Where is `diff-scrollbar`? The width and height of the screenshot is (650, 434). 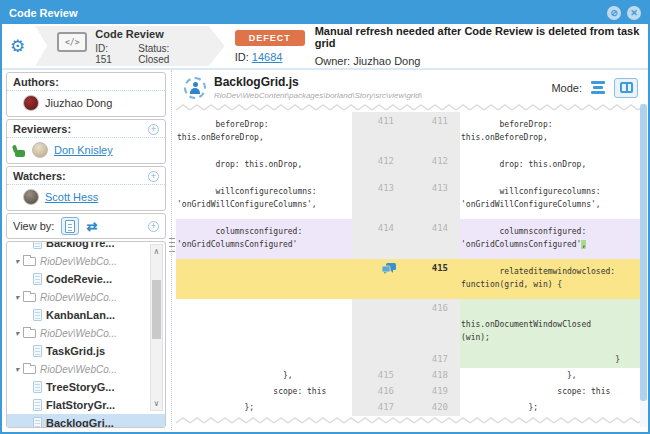
diff-scrollbar is located at coordinates (644, 266).